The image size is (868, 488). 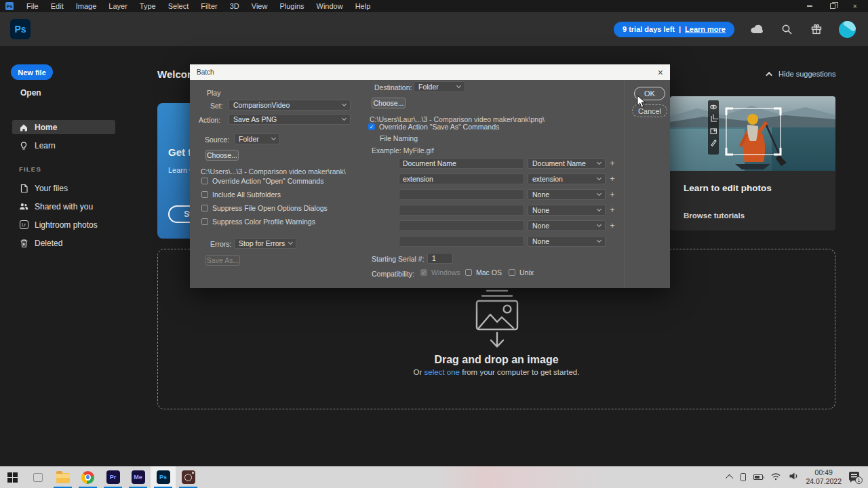 I want to click on errors-dropdown: Stop for Errors, so click(x=265, y=243).